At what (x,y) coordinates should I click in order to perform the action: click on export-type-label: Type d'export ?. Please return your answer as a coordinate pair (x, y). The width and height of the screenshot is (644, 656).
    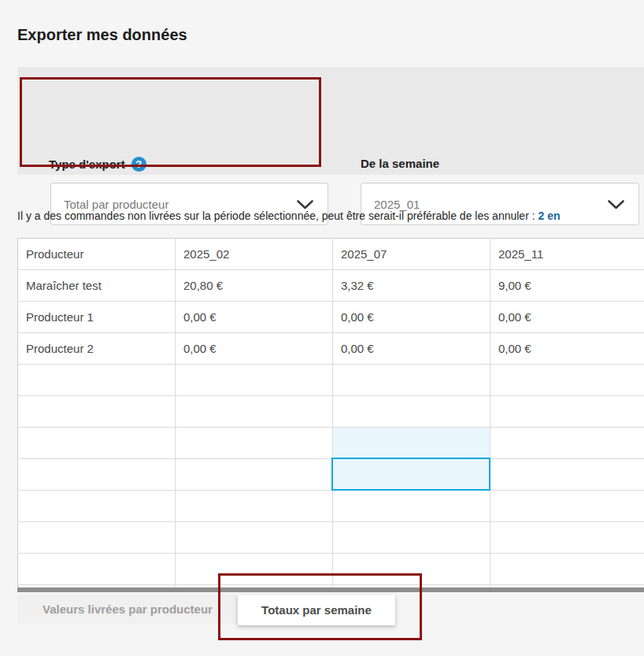
    Looking at the image, I should click on (98, 164).